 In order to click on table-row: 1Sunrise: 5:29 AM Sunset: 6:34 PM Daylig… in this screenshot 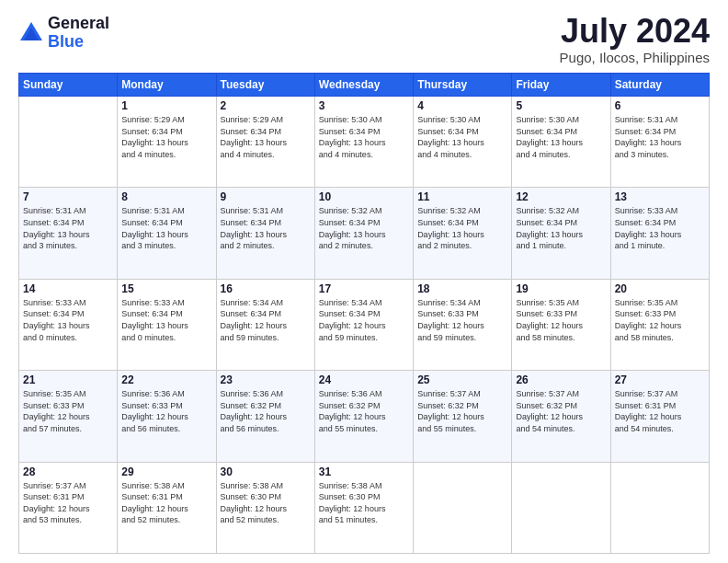, I will do `click(167, 142)`.